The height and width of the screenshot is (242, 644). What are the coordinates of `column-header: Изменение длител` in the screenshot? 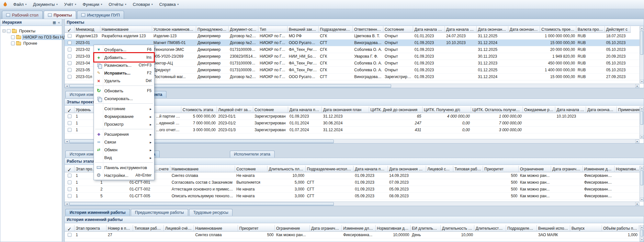 It's located at (599, 169).